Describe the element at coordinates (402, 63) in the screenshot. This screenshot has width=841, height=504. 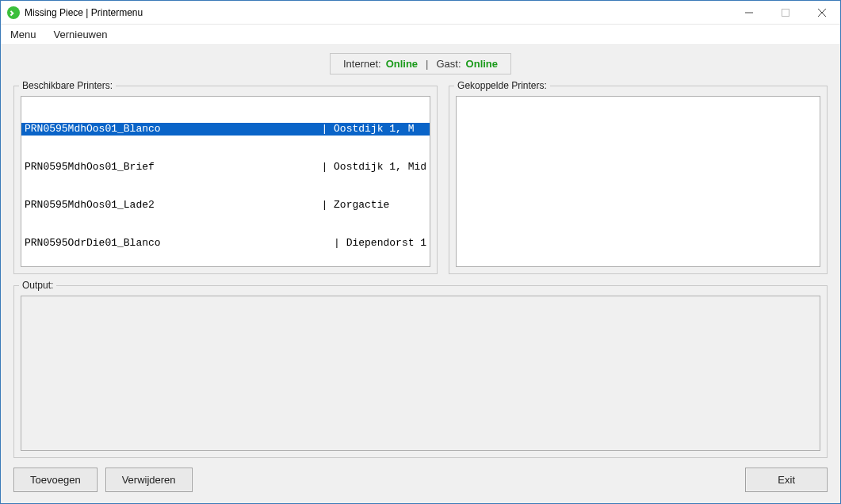
I see `internet-status: Online` at that location.